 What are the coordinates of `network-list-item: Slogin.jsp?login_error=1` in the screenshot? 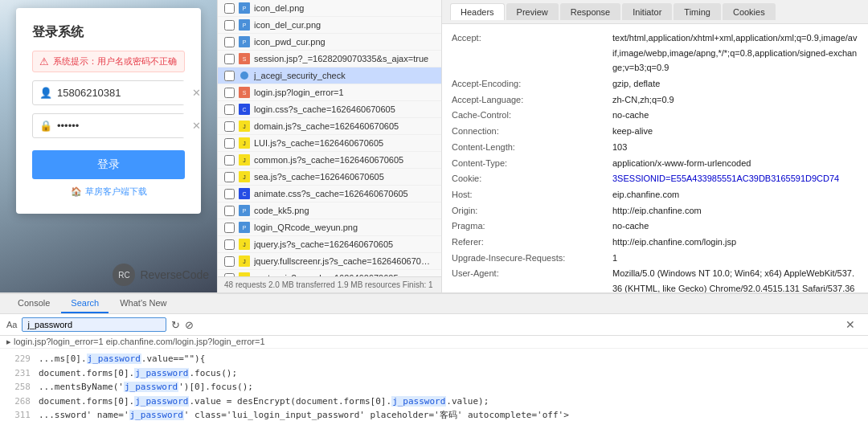 It's located at (330, 93).